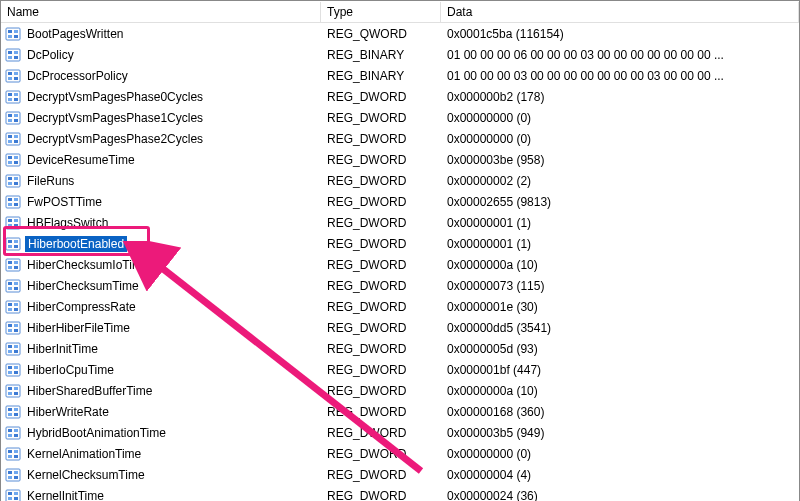 This screenshot has height=501, width=800. What do you see at coordinates (76, 34) in the screenshot?
I see `value-name-text: BootPagesWritten` at bounding box center [76, 34].